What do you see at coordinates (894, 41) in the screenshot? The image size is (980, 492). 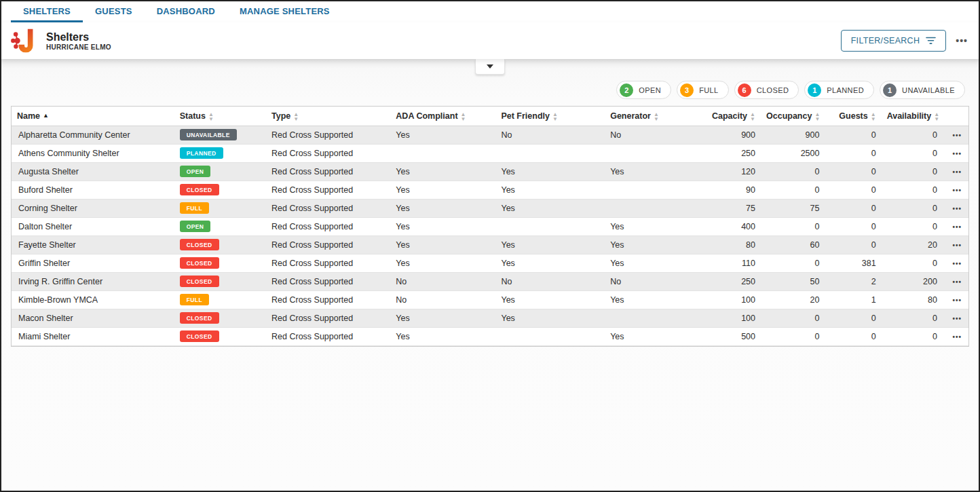 I see `filter-search-button: FILTER/SEARCH` at bounding box center [894, 41].